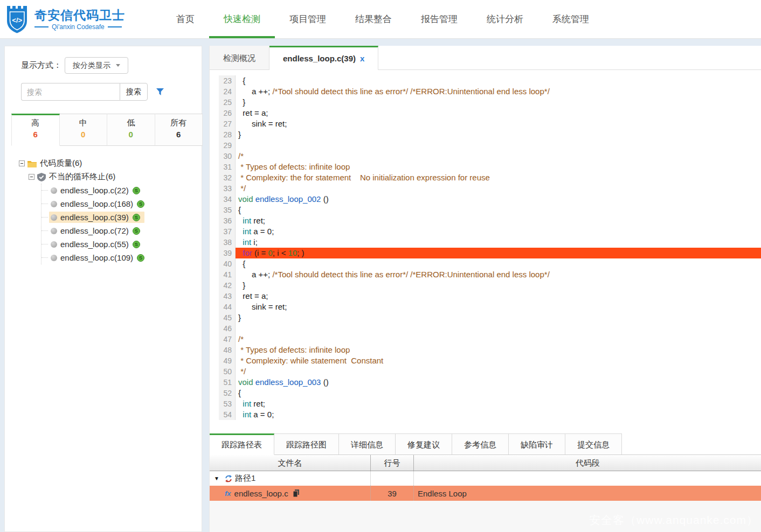 This screenshot has width=761, height=532. I want to click on tree-leaf-item: endless_loop.c(168)S, so click(122, 204).